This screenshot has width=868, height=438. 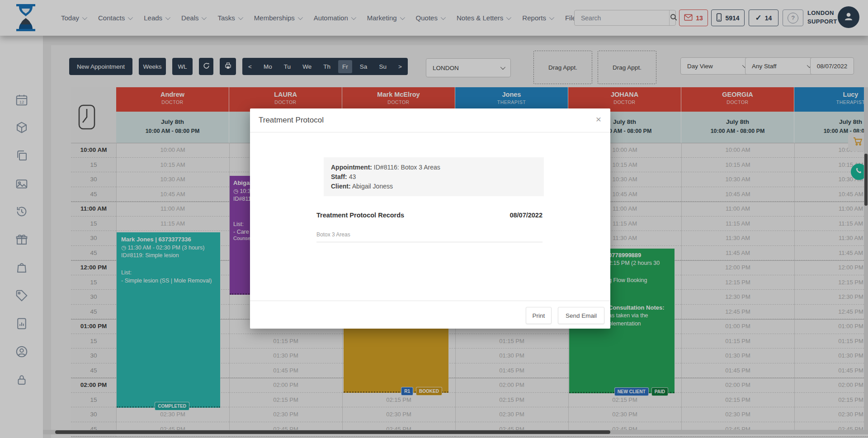 I want to click on records-heading: Treatment Protocol Records, so click(x=360, y=215).